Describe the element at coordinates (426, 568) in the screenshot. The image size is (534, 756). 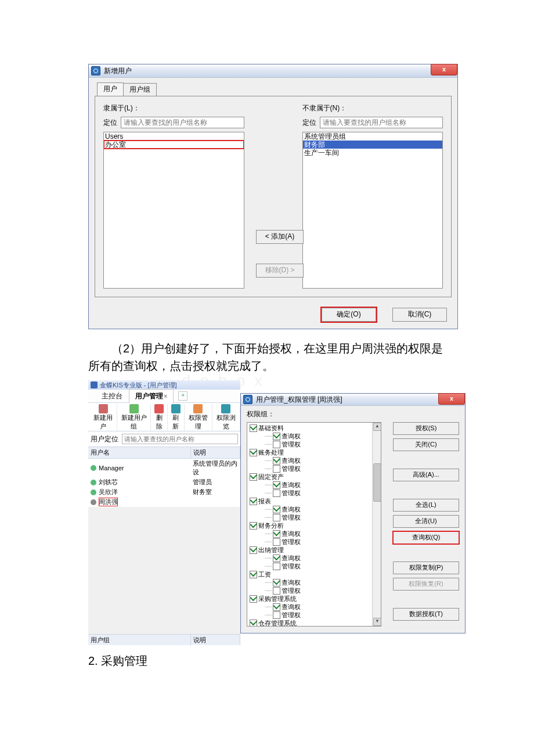
I see `copy-perm-button: 权限复制(P)` at that location.